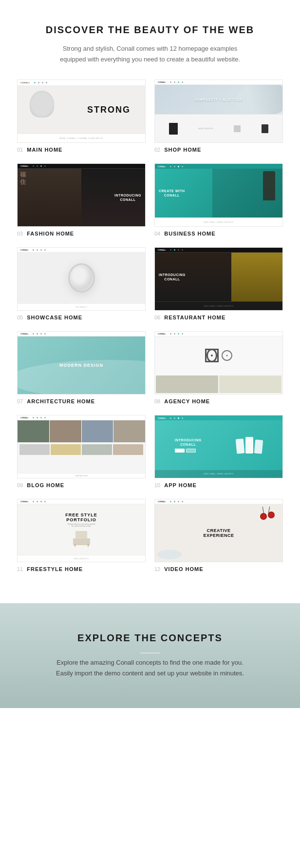 This screenshot has width=300, height=868. What do you see at coordinates (219, 363) in the screenshot?
I see `demo-thumbnail-08: CONALL` at bounding box center [219, 363].